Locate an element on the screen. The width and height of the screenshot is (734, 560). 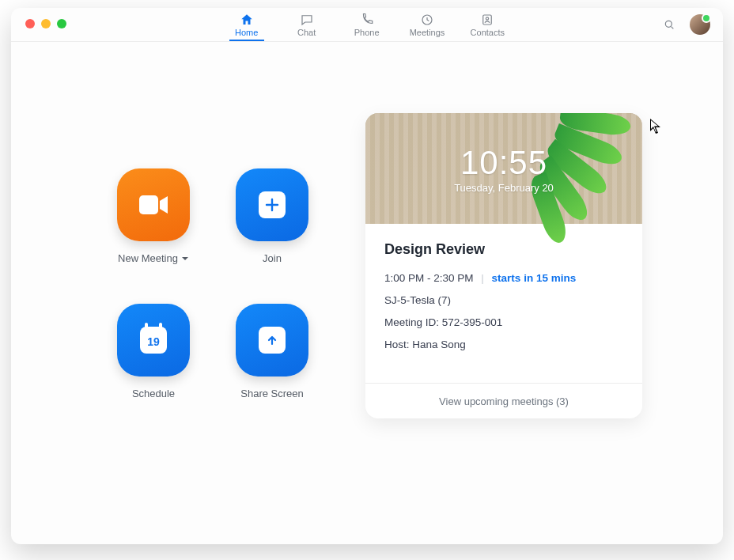
meeting-id-value: 572-395-001 is located at coordinates (473, 323).